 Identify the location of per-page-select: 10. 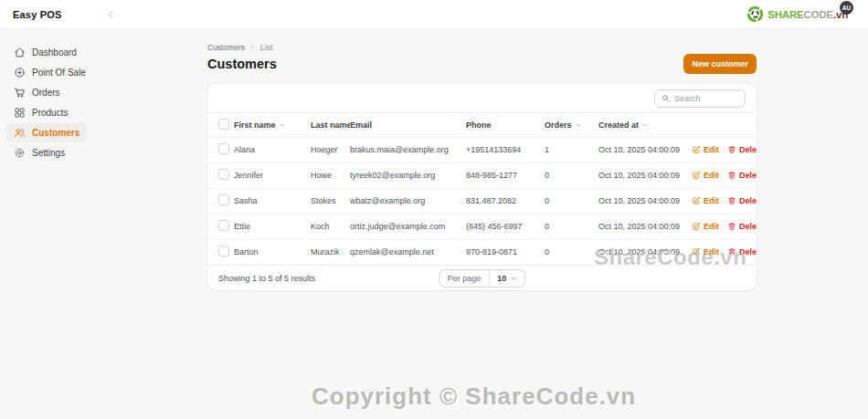
(507, 278).